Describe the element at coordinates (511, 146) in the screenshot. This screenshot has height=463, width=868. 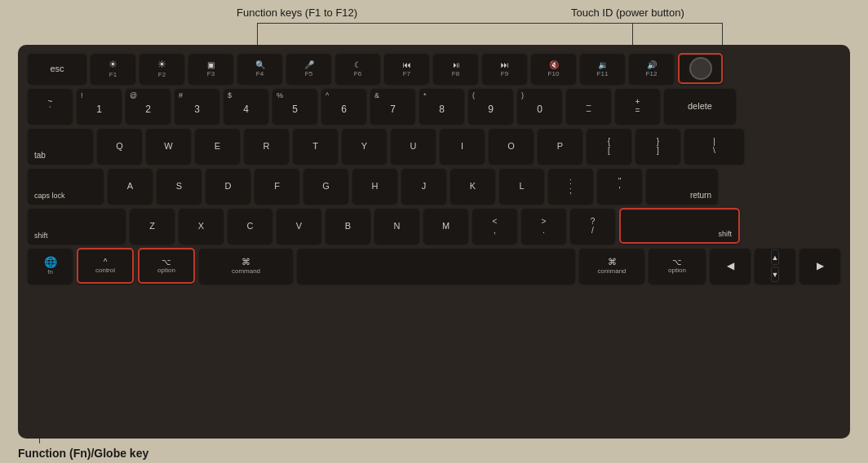
I see `key-o: O` at that location.